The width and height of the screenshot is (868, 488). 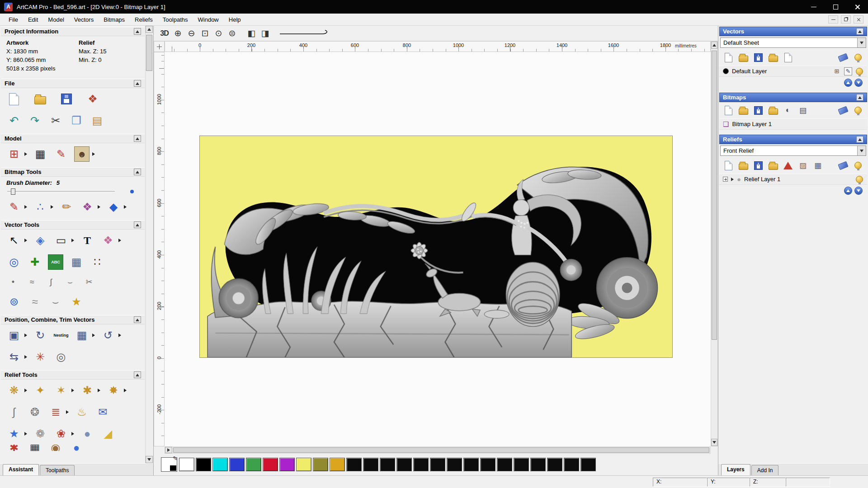 What do you see at coordinates (66, 207) in the screenshot?
I see `pencil-icon: ✏` at bounding box center [66, 207].